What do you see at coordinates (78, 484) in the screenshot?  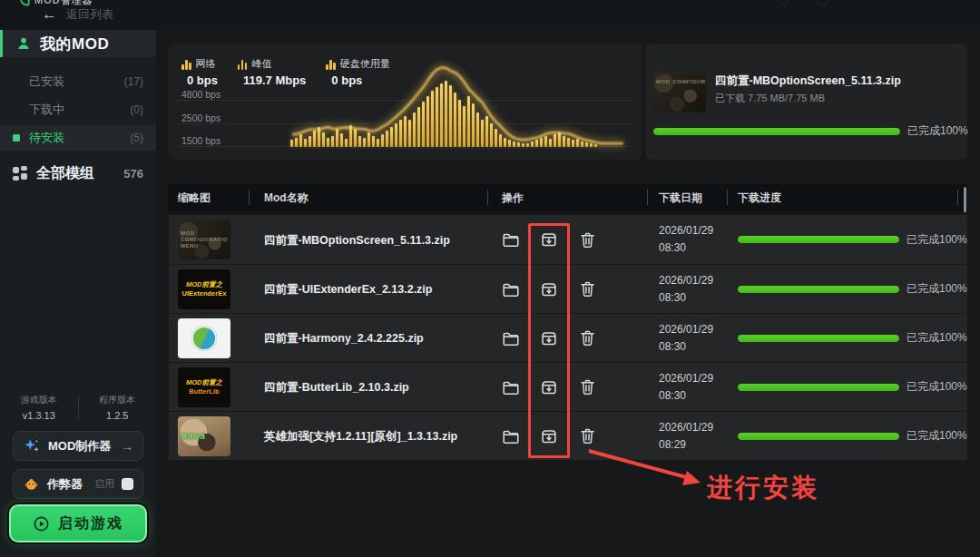 I see `cheat-button: 作弊器 启用` at bounding box center [78, 484].